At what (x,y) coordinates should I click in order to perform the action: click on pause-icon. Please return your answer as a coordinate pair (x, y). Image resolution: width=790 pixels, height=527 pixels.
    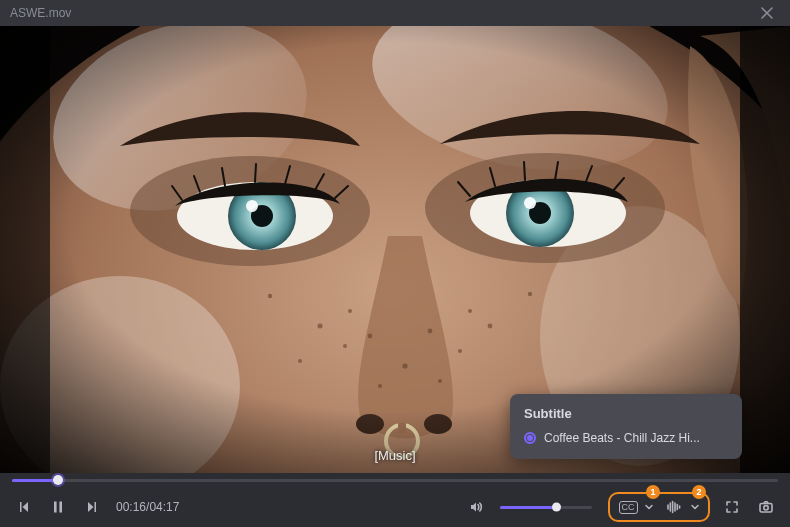
    Looking at the image, I should click on (58, 507).